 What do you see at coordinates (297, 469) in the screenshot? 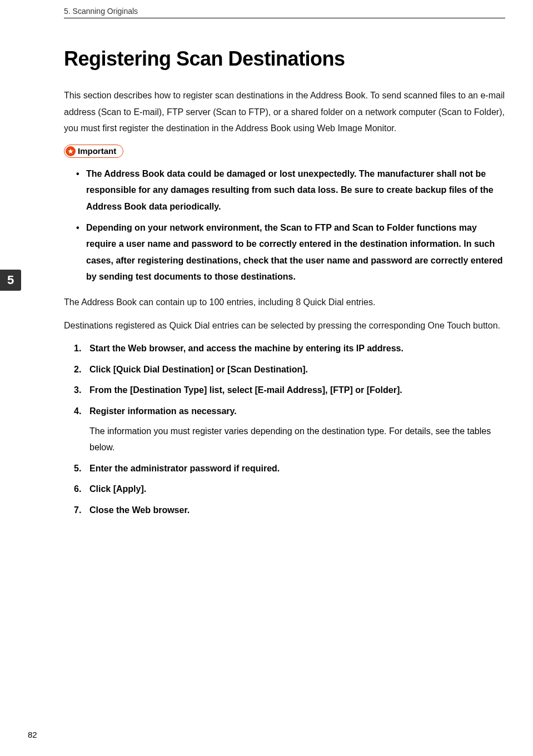
I see `step-title: Enter the administrator password if requ…` at bounding box center [297, 469].